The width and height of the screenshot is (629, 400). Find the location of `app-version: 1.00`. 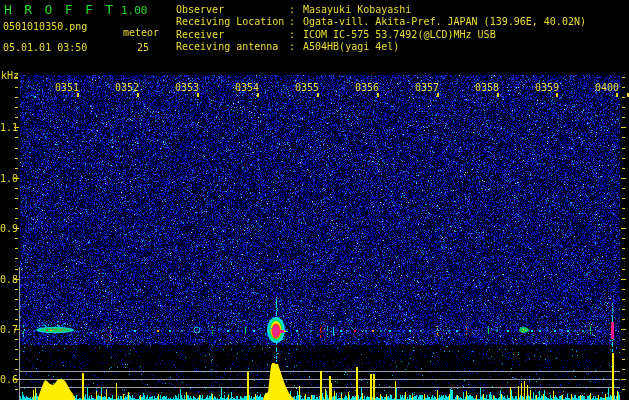

app-version: 1.00 is located at coordinates (134, 10).